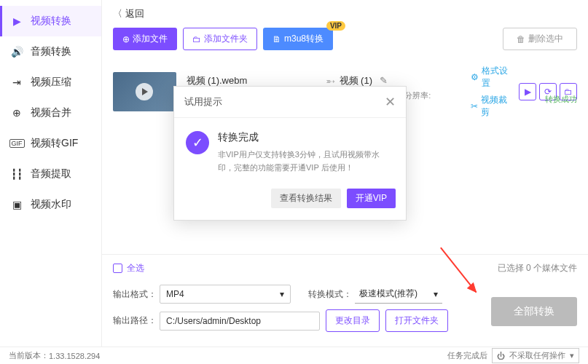 This screenshot has height=364, width=588. I want to click on dialog-title: 转换完成, so click(306, 138).